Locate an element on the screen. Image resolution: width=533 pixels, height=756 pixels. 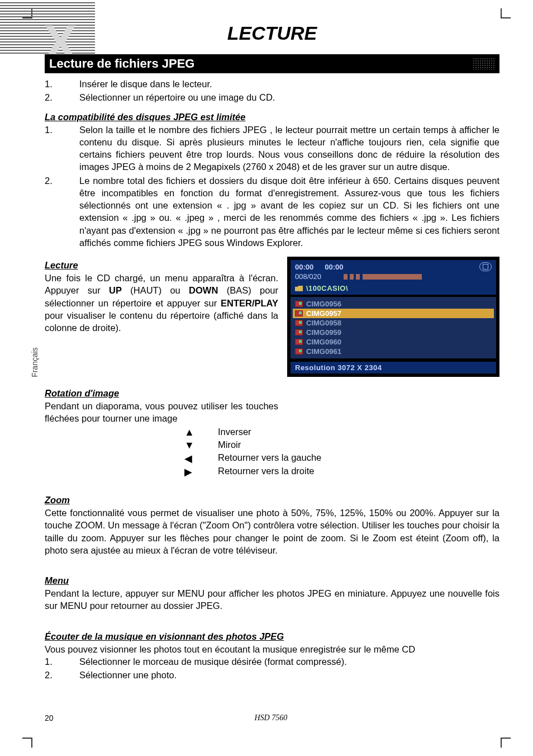
file-row: CIMG0958 is located at coordinates (393, 323).